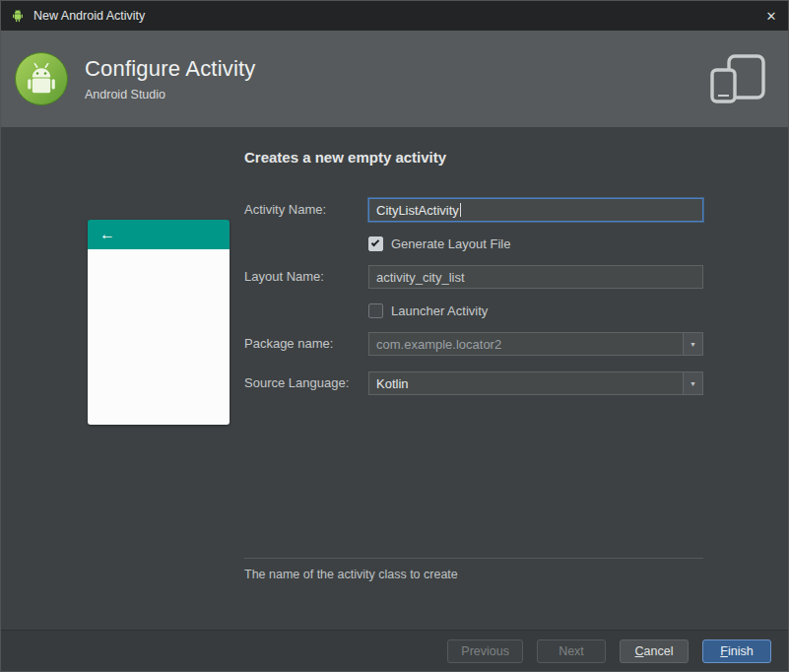 The width and height of the screenshot is (789, 672). I want to click on package-name-label: Package name:, so click(304, 344).